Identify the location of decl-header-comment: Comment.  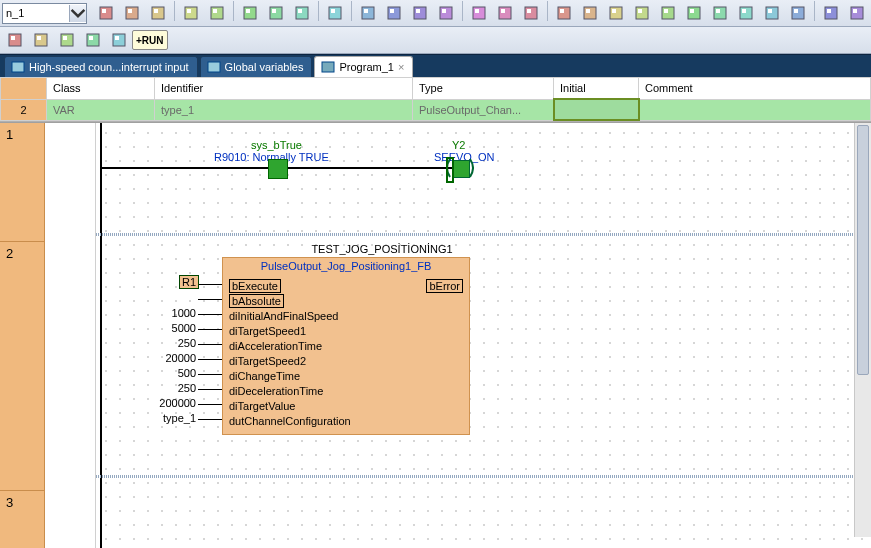
(755, 89).